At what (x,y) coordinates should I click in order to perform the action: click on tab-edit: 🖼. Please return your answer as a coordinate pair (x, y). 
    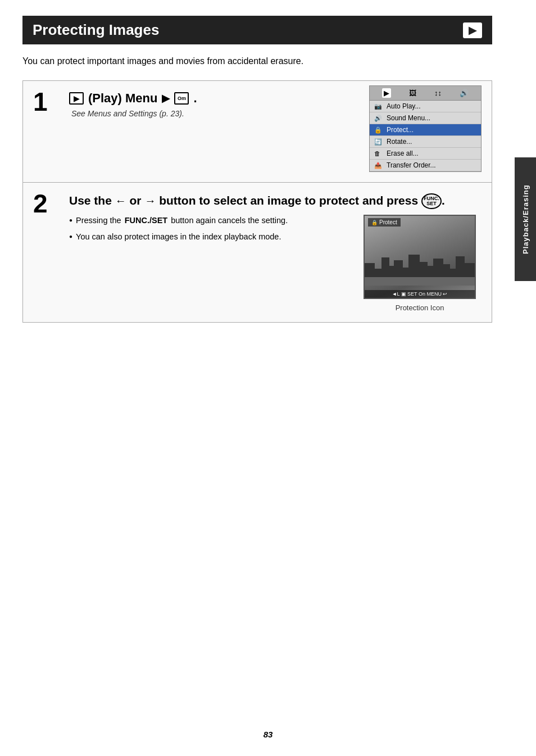
    Looking at the image, I should click on (412, 93).